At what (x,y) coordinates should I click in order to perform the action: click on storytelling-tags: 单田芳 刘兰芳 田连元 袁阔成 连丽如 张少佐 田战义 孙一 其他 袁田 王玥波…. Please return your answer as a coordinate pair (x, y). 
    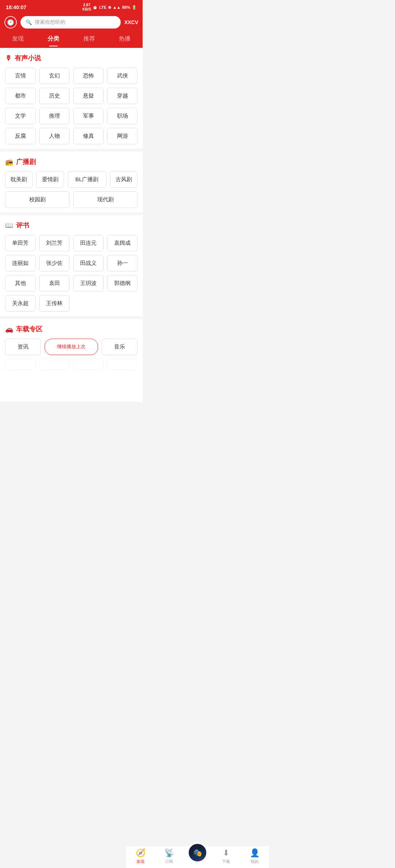
    Looking at the image, I should click on (71, 273).